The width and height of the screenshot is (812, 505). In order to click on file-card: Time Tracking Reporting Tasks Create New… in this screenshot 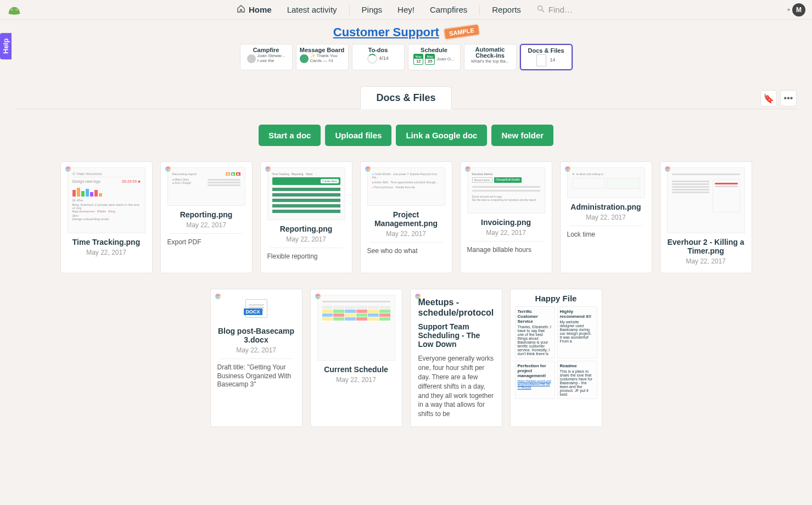, I will do `click(306, 217)`.